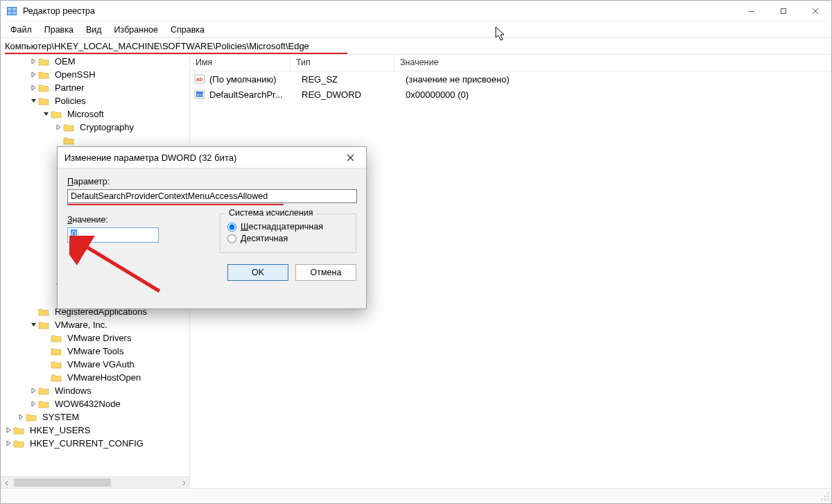 The width and height of the screenshot is (832, 504). Describe the element at coordinates (95, 365) in the screenshot. I see `tree-node: VMware VGAuth` at that location.